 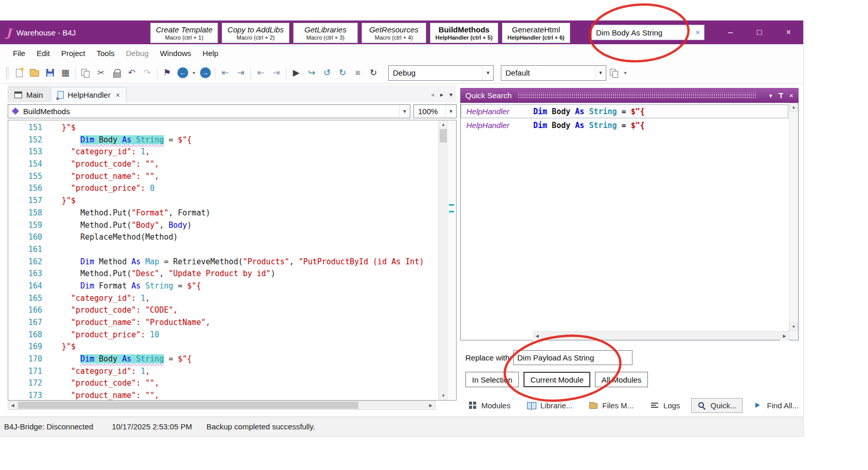 What do you see at coordinates (553, 73) in the screenshot?
I see `build-config-combo: Default▾` at bounding box center [553, 73].